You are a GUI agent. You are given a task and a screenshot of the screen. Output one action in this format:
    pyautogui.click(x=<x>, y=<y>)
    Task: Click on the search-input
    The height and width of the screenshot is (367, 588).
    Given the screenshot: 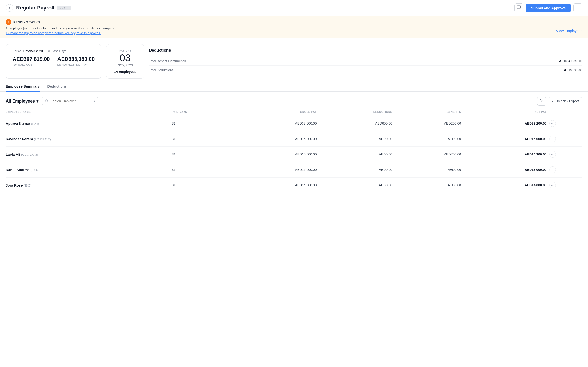 What is the action you would take?
    pyautogui.click(x=71, y=101)
    